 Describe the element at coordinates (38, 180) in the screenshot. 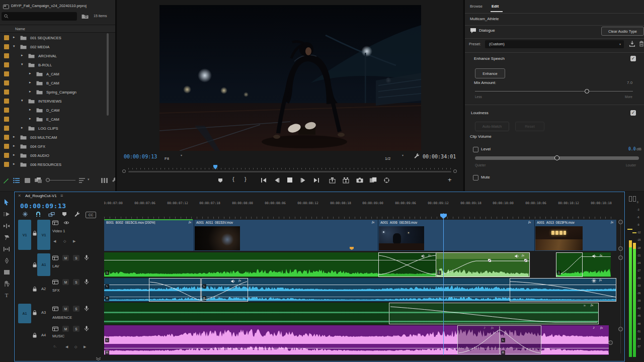

I see `freeform-view-icon` at that location.